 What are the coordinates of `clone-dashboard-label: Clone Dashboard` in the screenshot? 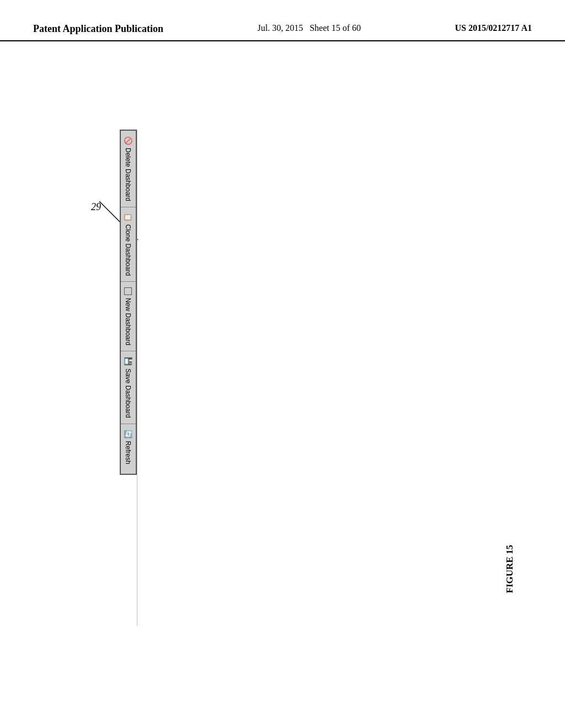 It's located at (129, 250).